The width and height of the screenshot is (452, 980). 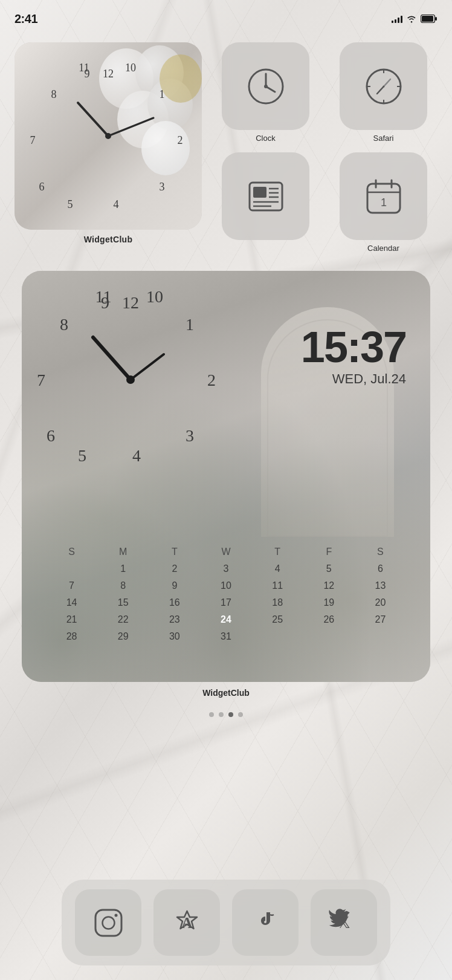 I want to click on safari-app-icon, so click(x=383, y=86).